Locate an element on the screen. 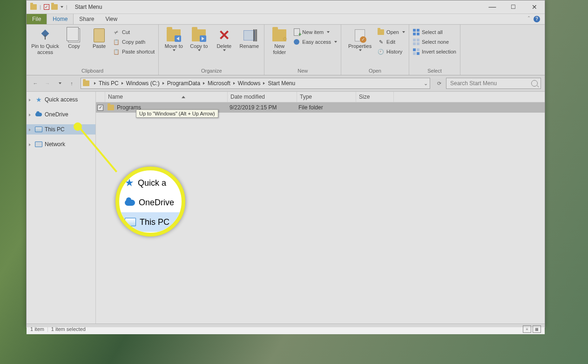 This screenshot has height=364, width=588. details-view-button: ≡ is located at coordinates (527, 329).